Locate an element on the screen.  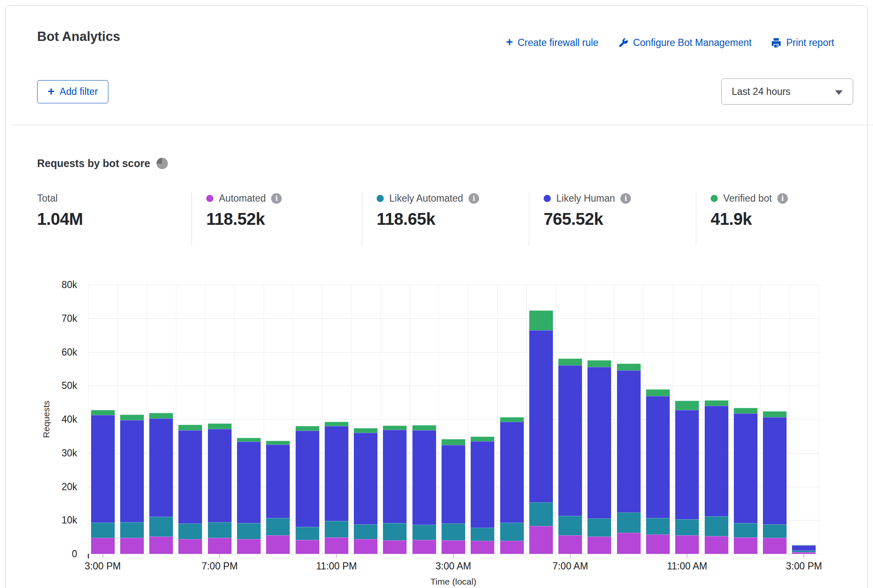
bar-6-00-am is located at coordinates (541, 432).